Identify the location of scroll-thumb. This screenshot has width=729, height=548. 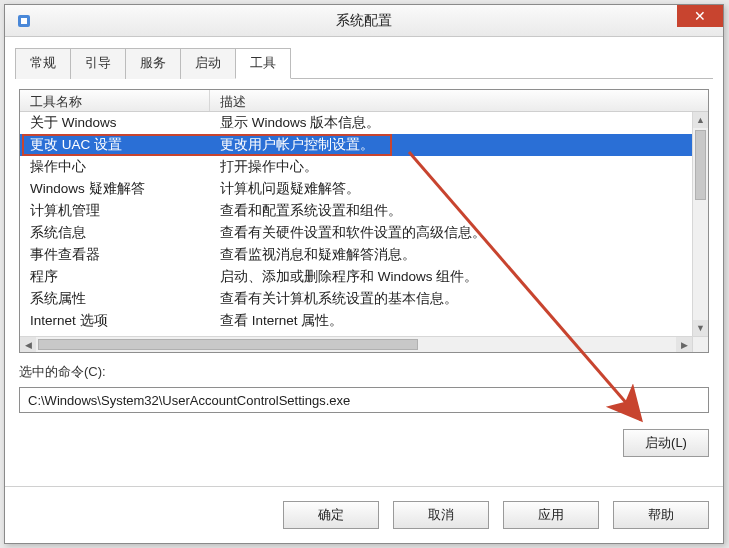
(700, 165).